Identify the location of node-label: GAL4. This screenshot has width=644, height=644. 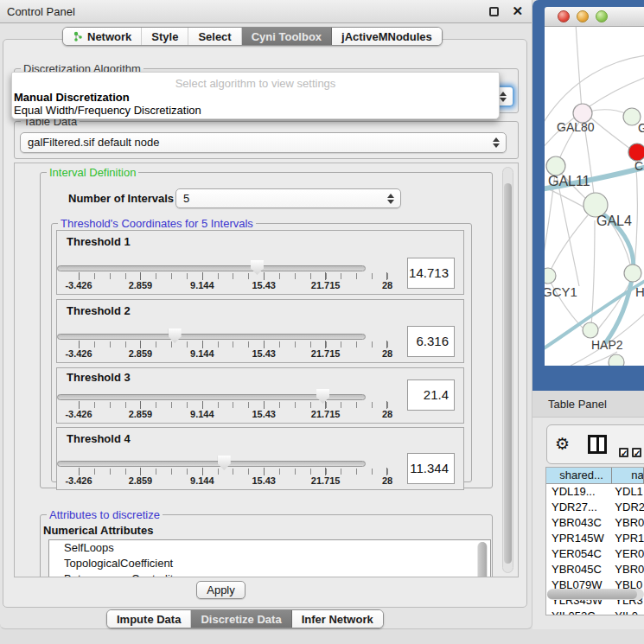
(614, 221).